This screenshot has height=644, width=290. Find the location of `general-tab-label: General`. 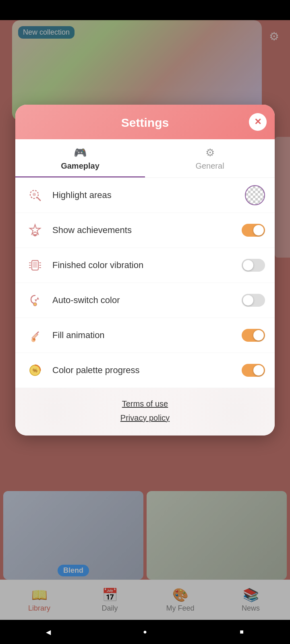

general-tab-label: General is located at coordinates (209, 166).